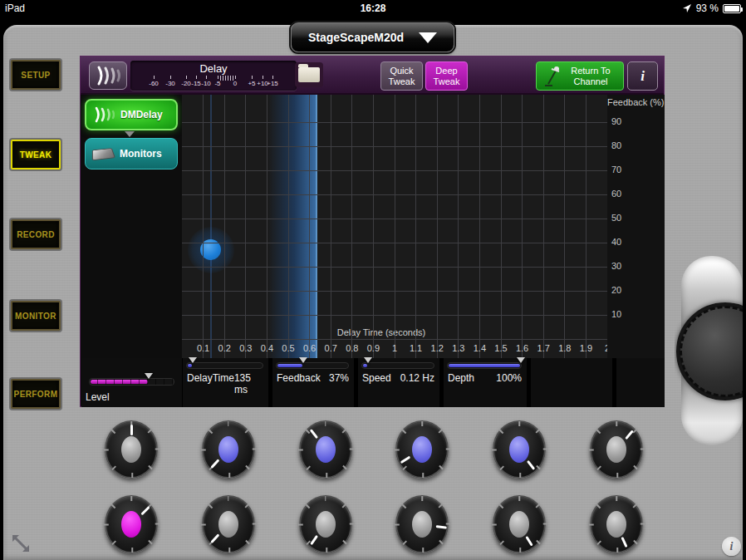 This screenshot has height=560, width=746. I want to click on delaytime-slider-handle, so click(193, 361).